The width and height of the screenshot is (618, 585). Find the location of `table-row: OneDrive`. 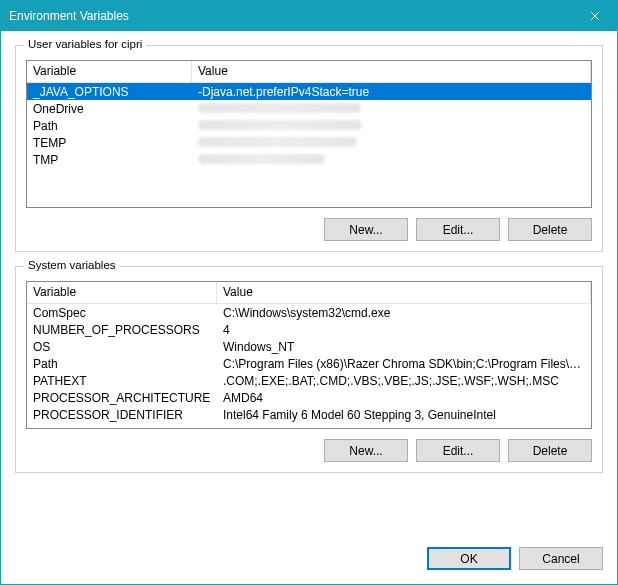

table-row: OneDrive is located at coordinates (309, 108).